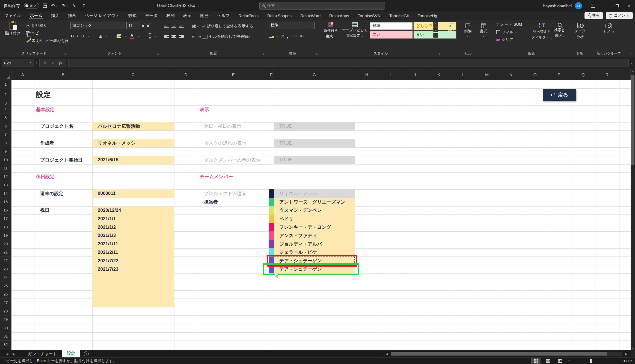 Image resolution: width=635 pixels, height=364 pixels. Describe the element at coordinates (536, 361) in the screenshot. I see `normal-view-button` at that location.